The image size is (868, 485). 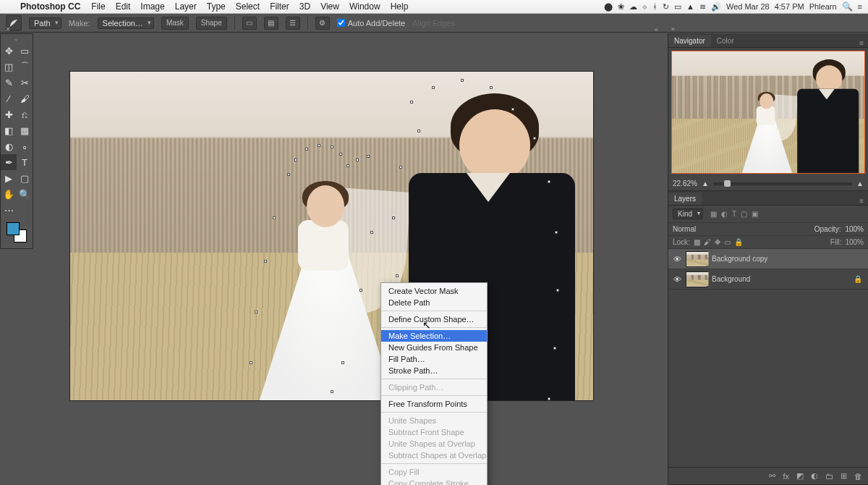 I want to click on notification-center-icon: ≡, so click(x=860, y=7).